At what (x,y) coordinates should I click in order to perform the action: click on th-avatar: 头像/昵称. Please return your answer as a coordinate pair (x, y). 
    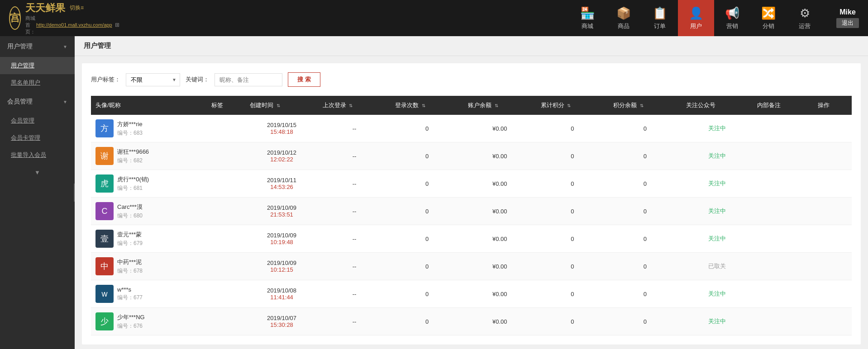
    Looking at the image, I should click on (149, 105).